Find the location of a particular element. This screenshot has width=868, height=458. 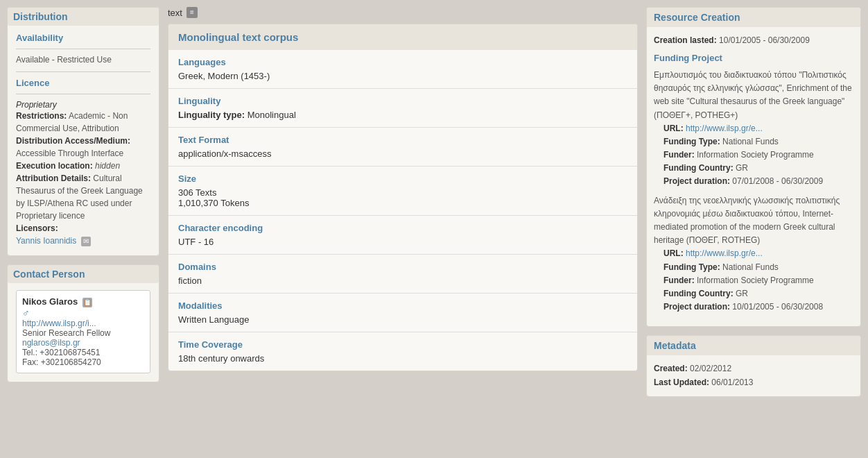

time-coverage-section: Time Coverage 18th century onwards is located at coordinates (403, 351).